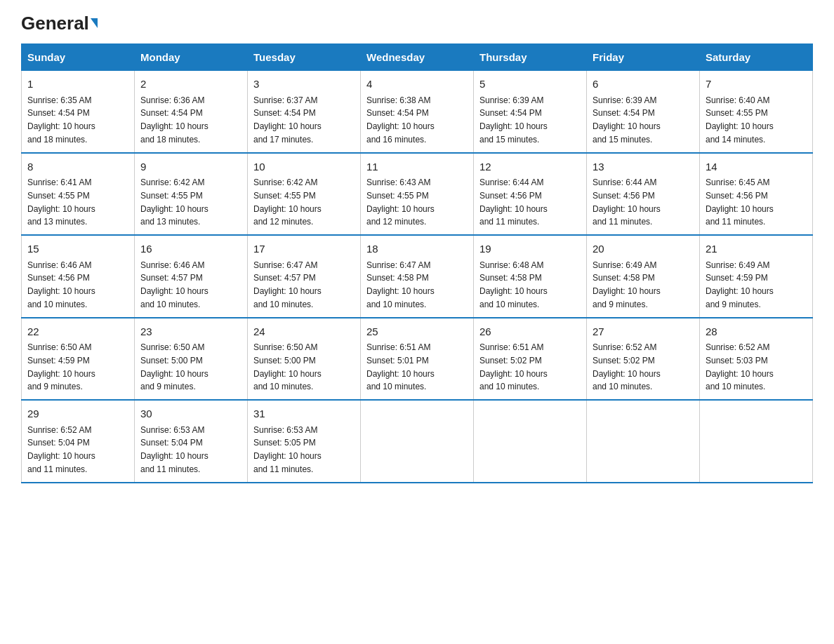 Image resolution: width=834 pixels, height=644 pixels. What do you see at coordinates (740, 367) in the screenshot?
I see `day-info: Sunrise: 6:52 AMSunset: 5:03 PMDaylight:…` at bounding box center [740, 367].